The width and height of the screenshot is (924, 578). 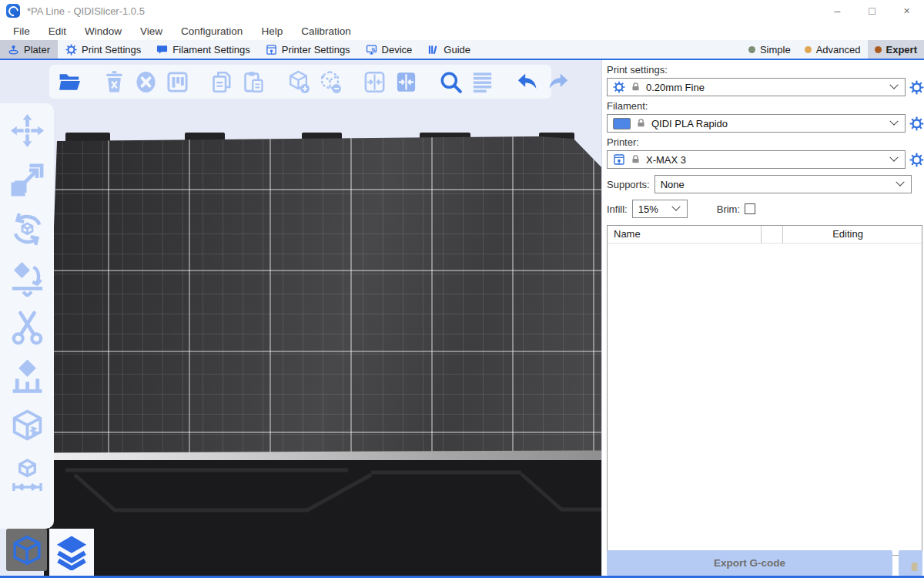 I want to click on preset-gear-icon, so click(x=619, y=87).